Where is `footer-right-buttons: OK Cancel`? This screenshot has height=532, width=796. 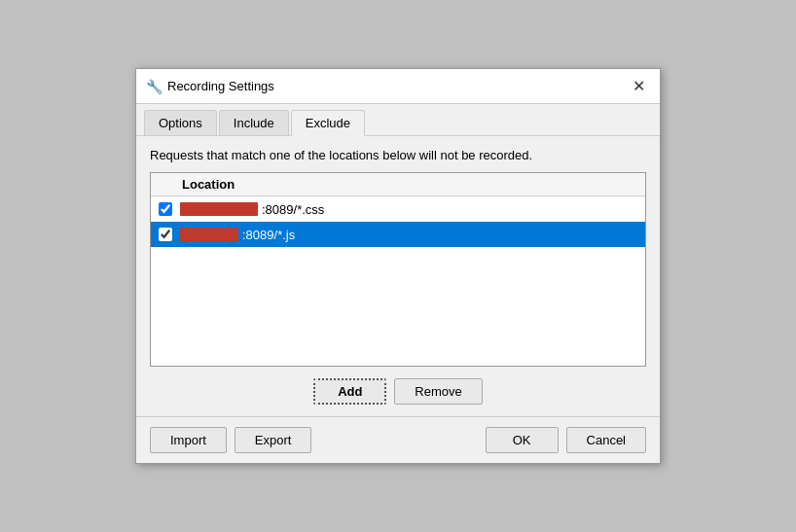
footer-right-buttons: OK Cancel is located at coordinates (566, 440).